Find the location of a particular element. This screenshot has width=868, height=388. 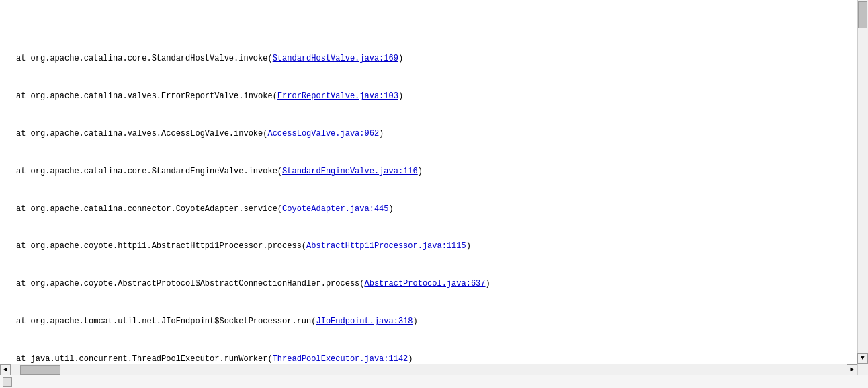

ErrorReportValve-link: ErrorReportValve.java:103 is located at coordinates (338, 96).